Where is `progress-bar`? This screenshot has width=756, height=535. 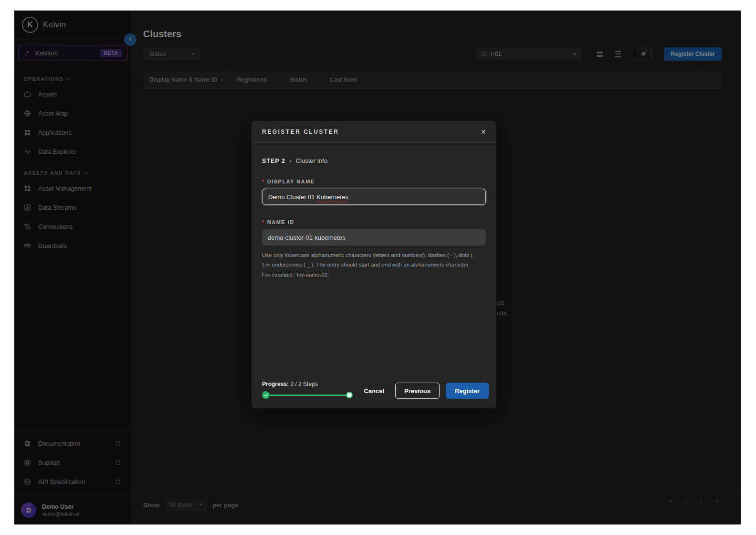 progress-bar is located at coordinates (307, 395).